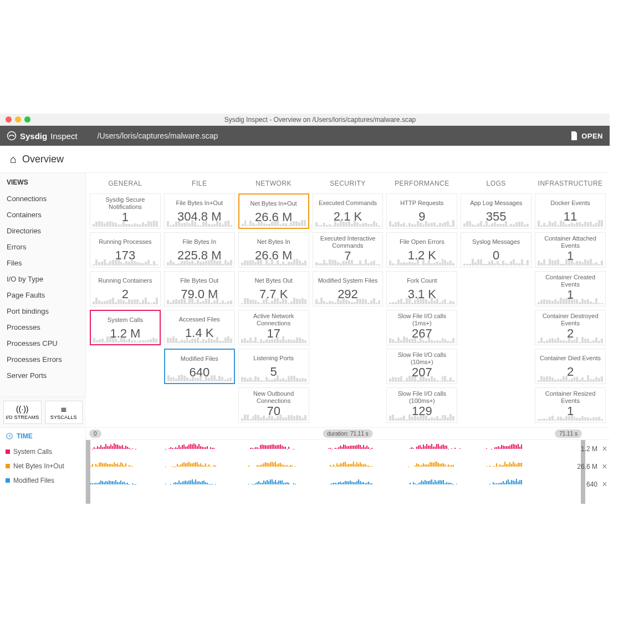 This screenshot has height=644, width=644. What do you see at coordinates (9, 120) in the screenshot?
I see `window-close-icon` at bounding box center [9, 120].